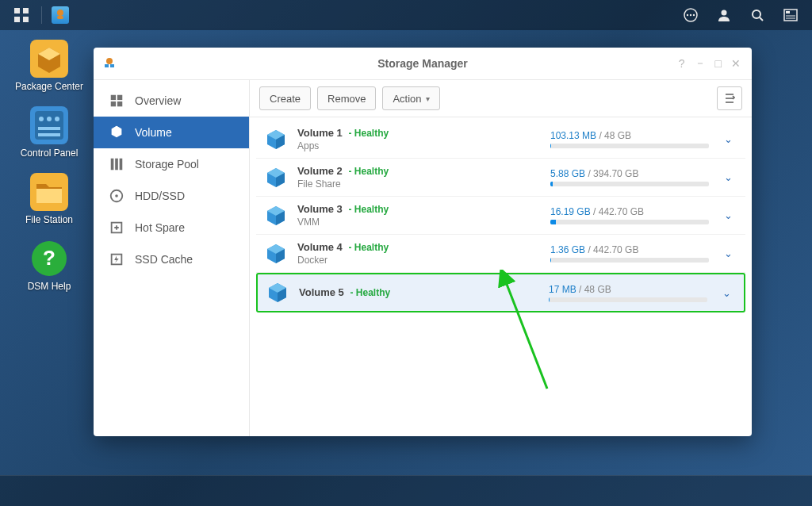 This screenshot has width=812, height=506. I want to click on volume-name: Volume 4, so click(320, 247).